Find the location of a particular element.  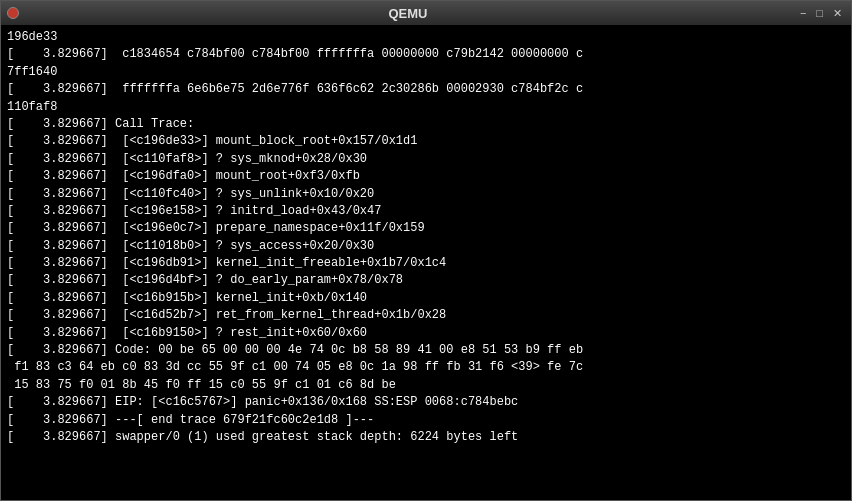

terminal-line: [ 3.829667] [<c196e0c7>] prepare_namespa… is located at coordinates (426, 228).